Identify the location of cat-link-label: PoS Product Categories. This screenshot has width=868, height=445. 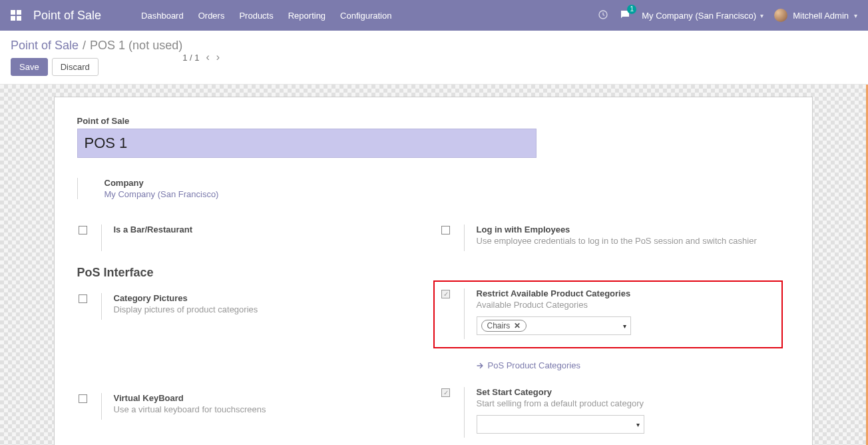
(534, 365).